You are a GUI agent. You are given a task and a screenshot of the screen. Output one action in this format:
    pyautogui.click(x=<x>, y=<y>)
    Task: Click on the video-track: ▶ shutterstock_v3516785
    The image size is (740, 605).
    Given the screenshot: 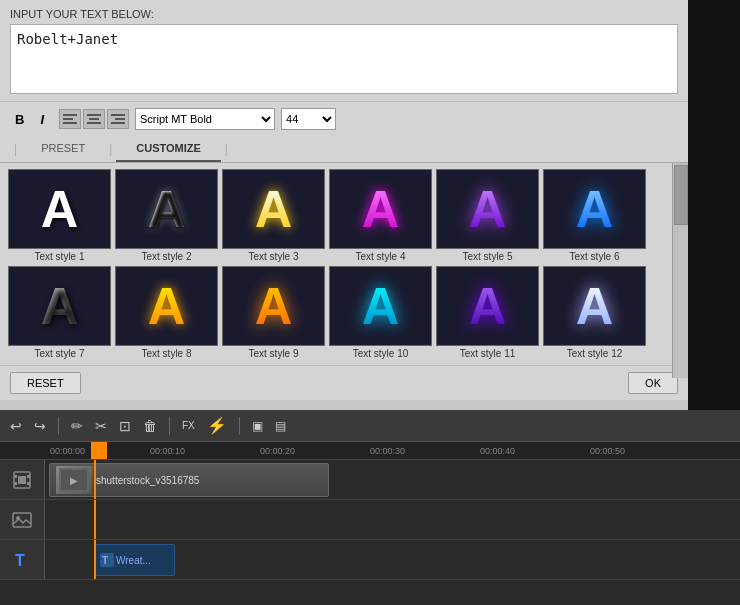 What is the action you would take?
    pyautogui.click(x=370, y=480)
    